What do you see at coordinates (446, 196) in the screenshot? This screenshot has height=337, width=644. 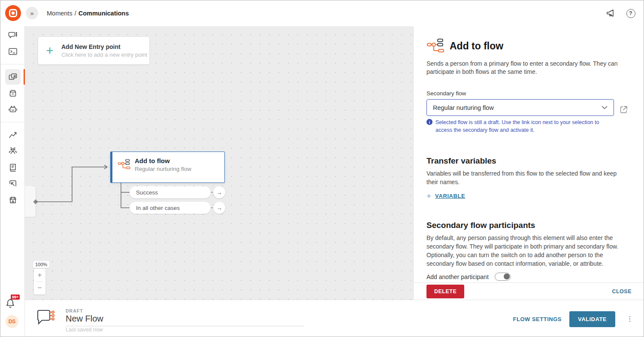 I see `add-variable-button: + VARIABLE` at bounding box center [446, 196].